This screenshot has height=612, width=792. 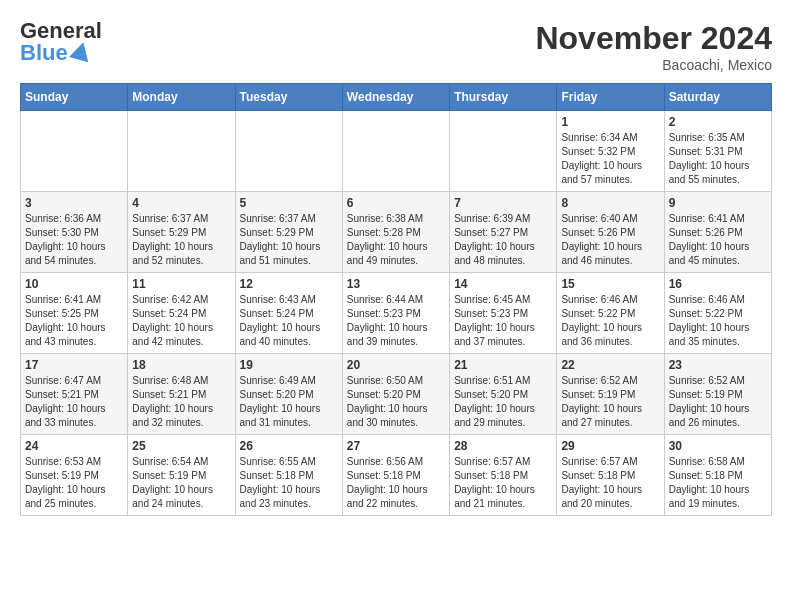 I want to click on day-number: 2, so click(x=718, y=122).